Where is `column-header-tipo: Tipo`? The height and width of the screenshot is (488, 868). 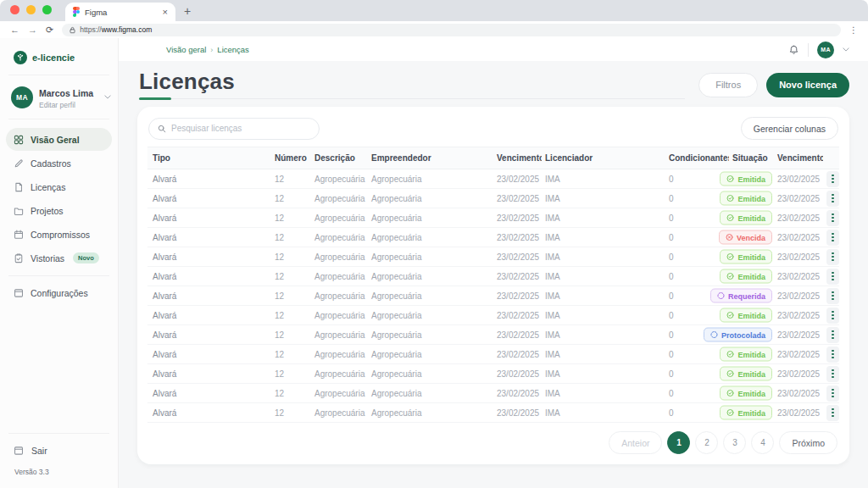
column-header-tipo: Tipo is located at coordinates (209, 158).